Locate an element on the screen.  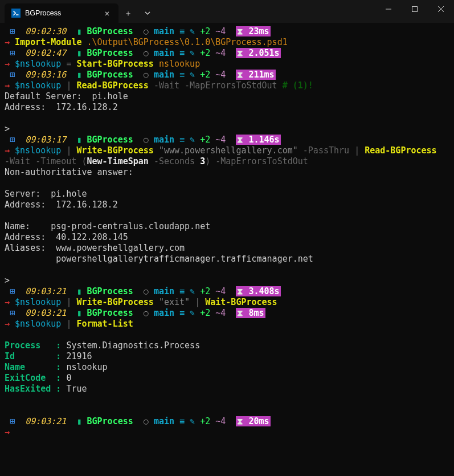
tab-close-button: ✕ is located at coordinates (107, 14).